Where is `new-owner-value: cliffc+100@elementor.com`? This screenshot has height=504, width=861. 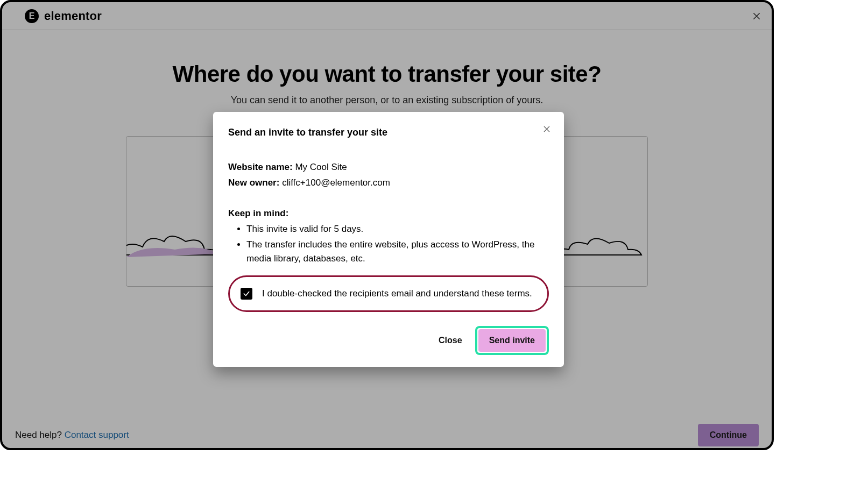 new-owner-value: cliffc+100@elementor.com is located at coordinates (336, 183).